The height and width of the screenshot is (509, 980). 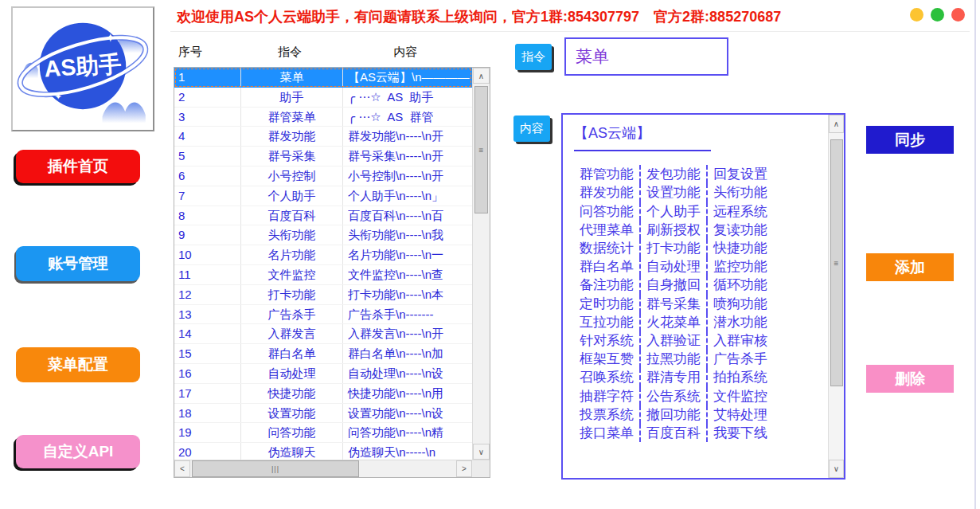 What do you see at coordinates (323, 137) in the screenshot?
I see `table-row: 4 群发功能 群发功能\n----\n开` at bounding box center [323, 137].